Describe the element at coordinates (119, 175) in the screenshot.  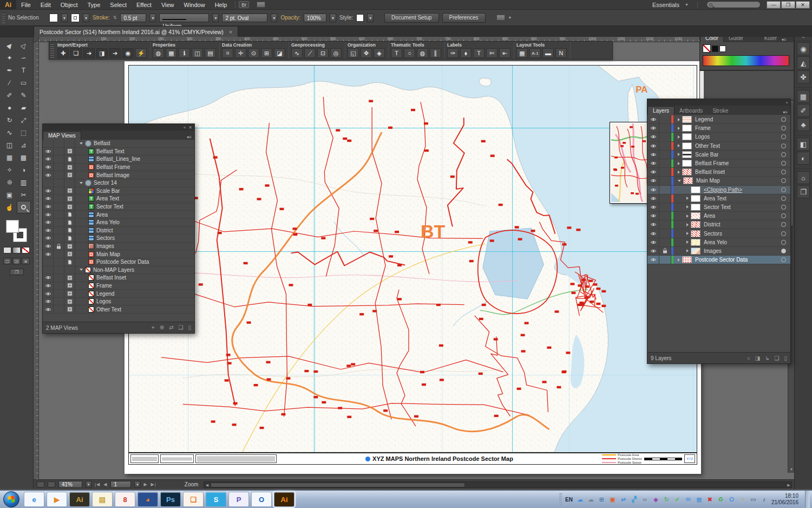
I see `map-views-row: Belfast Image` at that location.